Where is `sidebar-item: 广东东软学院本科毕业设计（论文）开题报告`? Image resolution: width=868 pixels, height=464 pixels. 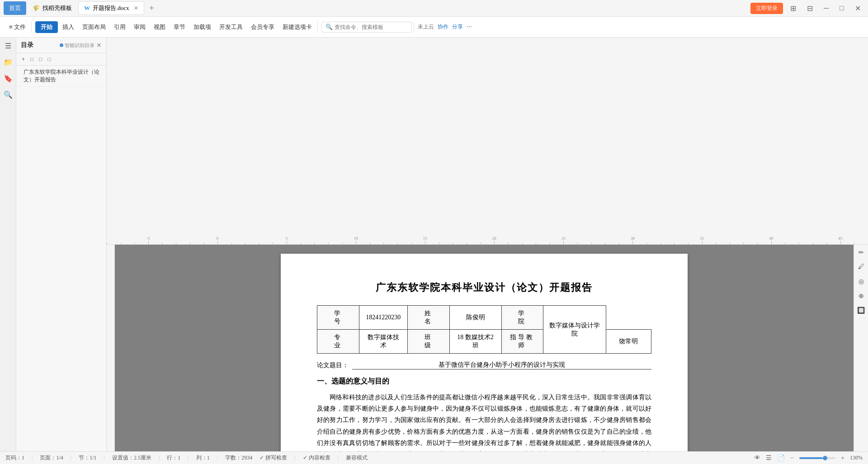
sidebar-item: 广东东软学院本科毕业设计（论文）开题报告 is located at coordinates (61, 76).